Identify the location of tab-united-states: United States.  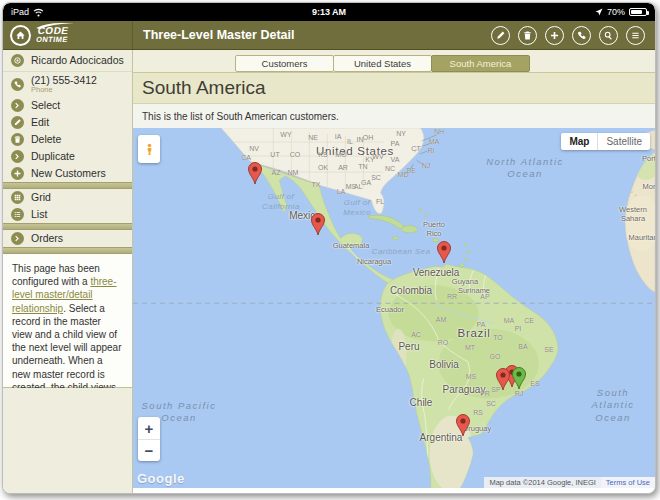
(382, 64).